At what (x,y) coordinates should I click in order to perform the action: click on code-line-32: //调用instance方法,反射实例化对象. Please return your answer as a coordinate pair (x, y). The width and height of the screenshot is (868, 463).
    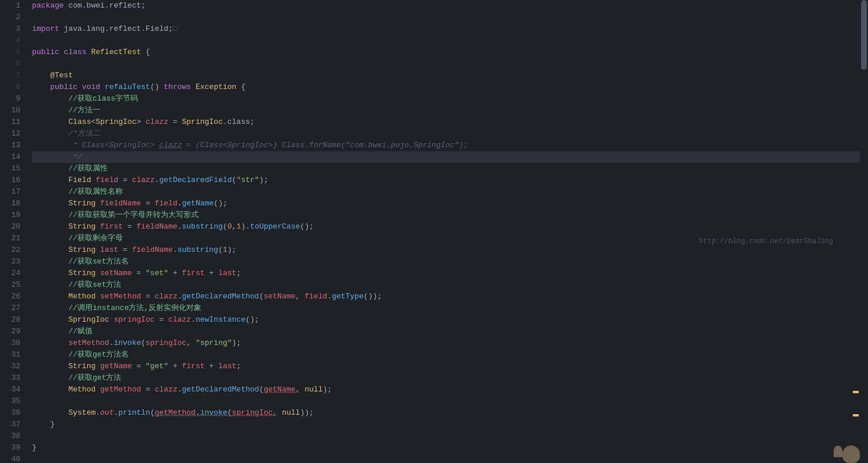
    Looking at the image, I should click on (450, 308).